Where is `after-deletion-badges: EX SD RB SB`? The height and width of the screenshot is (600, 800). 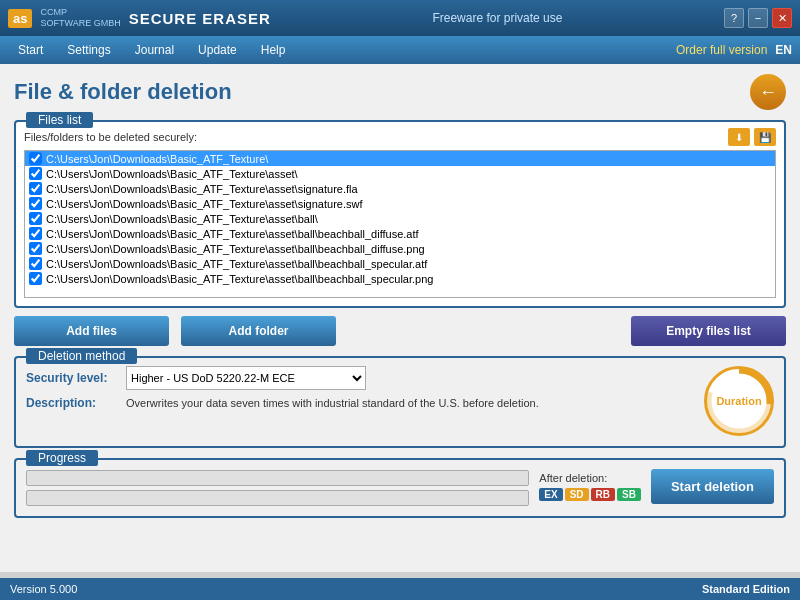
after-deletion-badges: EX SD RB SB is located at coordinates (590, 494).